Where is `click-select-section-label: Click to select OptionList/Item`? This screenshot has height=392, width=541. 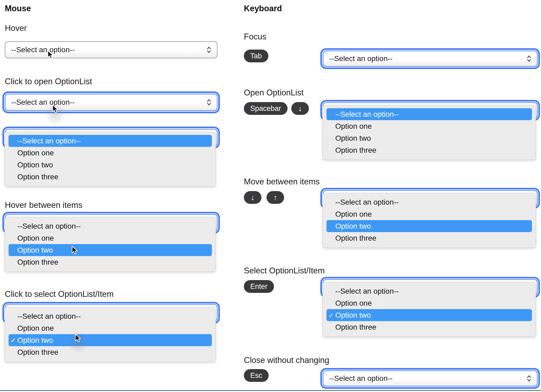
click-select-section-label: Click to select OptionList/Item is located at coordinates (59, 294).